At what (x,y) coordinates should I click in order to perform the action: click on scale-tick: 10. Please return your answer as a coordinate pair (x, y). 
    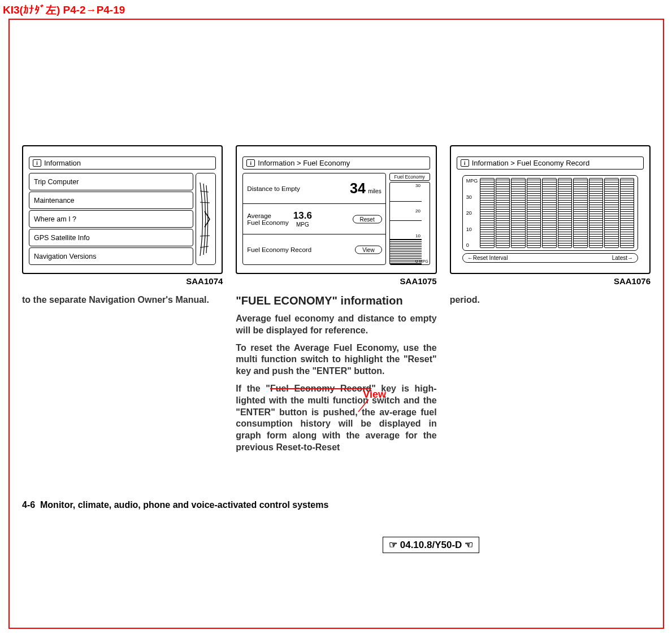
    Looking at the image, I should click on (422, 236).